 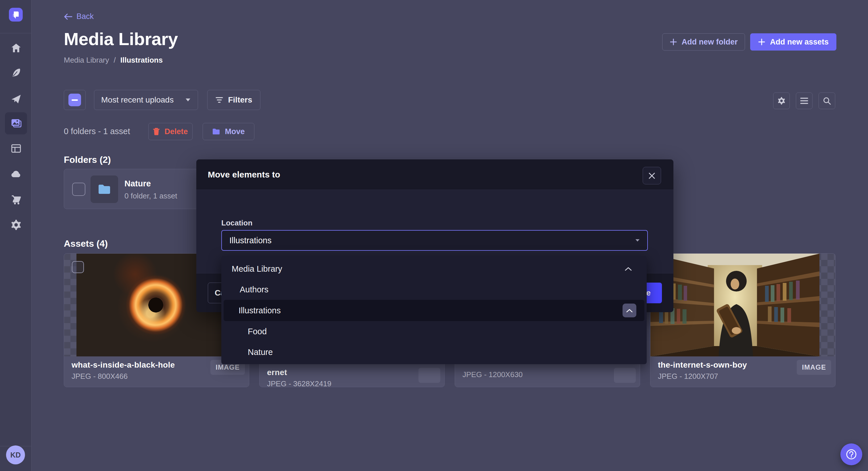 What do you see at coordinates (237, 223) in the screenshot?
I see `location-label: Location` at bounding box center [237, 223].